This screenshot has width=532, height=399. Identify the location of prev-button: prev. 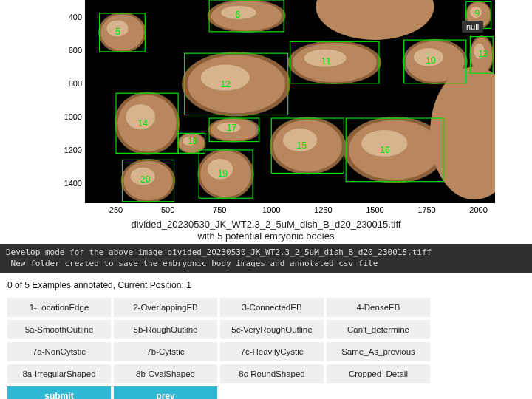
(166, 393).